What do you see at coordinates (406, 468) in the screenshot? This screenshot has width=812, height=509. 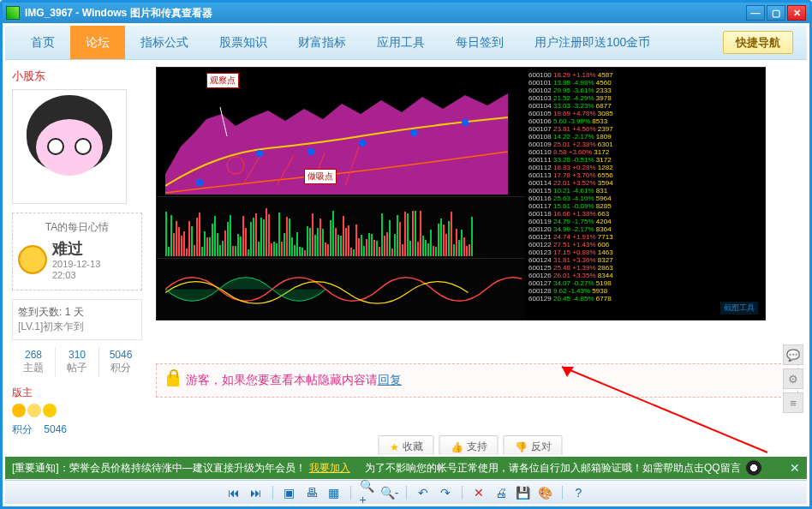 I see `notice-bar: [重要通知]：荣誉会员价格持续待涨中—建议直接升级为年会员！ 我要加入 为了不影…` at bounding box center [406, 468].